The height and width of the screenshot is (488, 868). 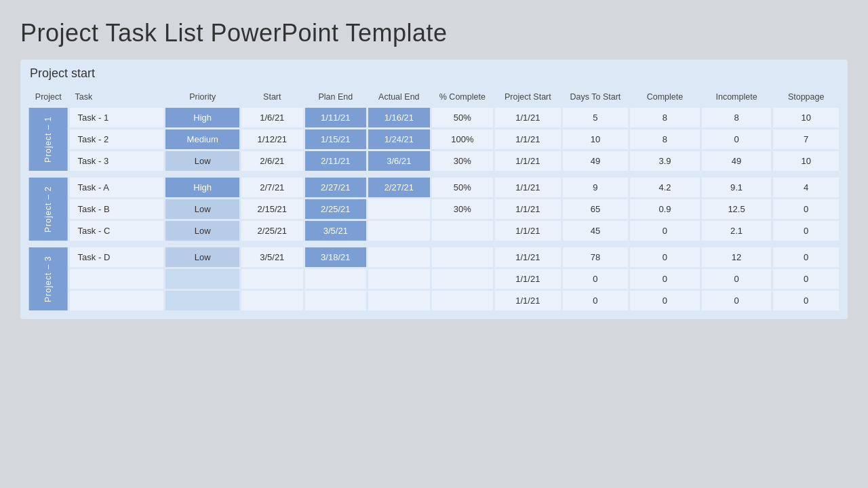 I want to click on actual-end-cell: 3/6/21, so click(x=399, y=161).